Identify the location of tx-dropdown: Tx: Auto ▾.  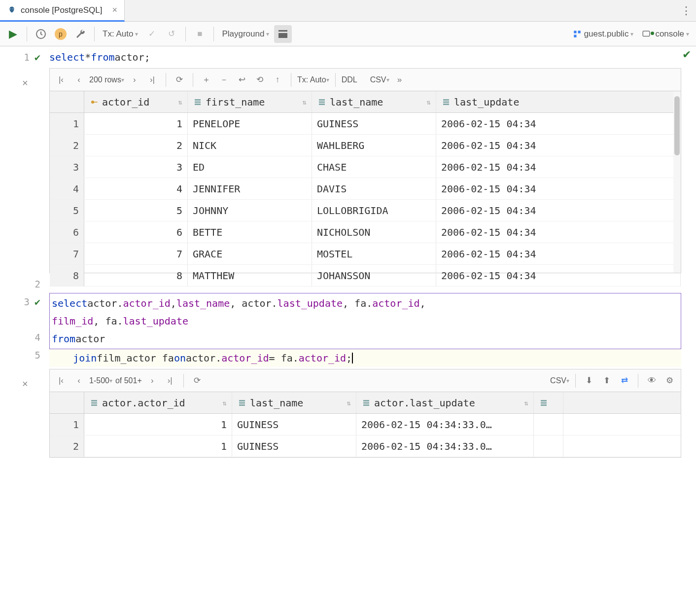
(313, 80).